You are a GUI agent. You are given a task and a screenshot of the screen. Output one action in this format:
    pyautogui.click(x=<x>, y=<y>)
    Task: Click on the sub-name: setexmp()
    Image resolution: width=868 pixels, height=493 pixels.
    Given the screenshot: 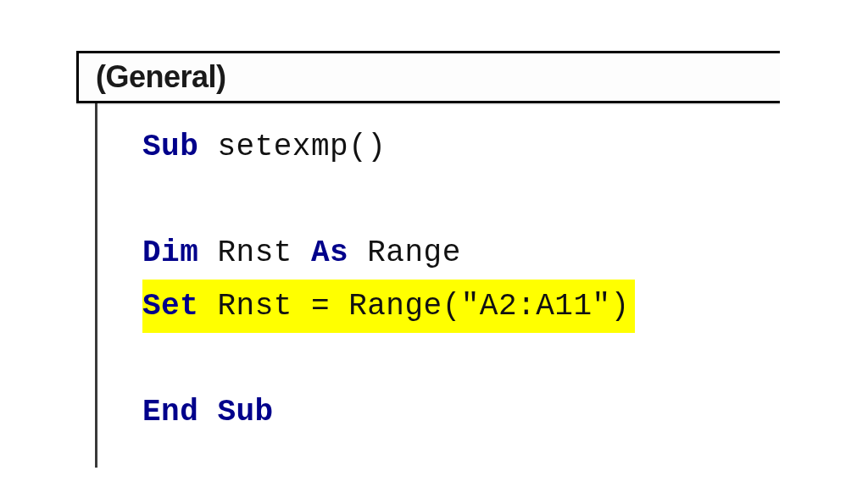 What is the action you would take?
    pyautogui.click(x=302, y=147)
    